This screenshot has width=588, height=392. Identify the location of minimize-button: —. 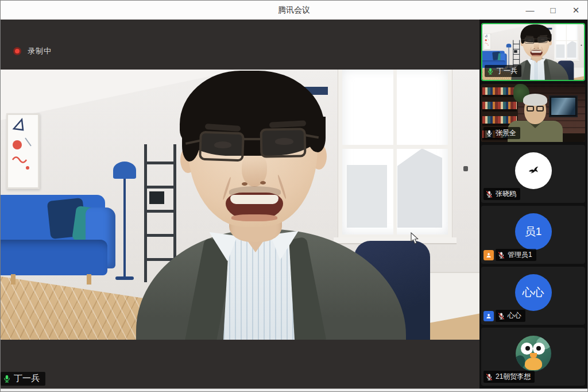
(530, 10).